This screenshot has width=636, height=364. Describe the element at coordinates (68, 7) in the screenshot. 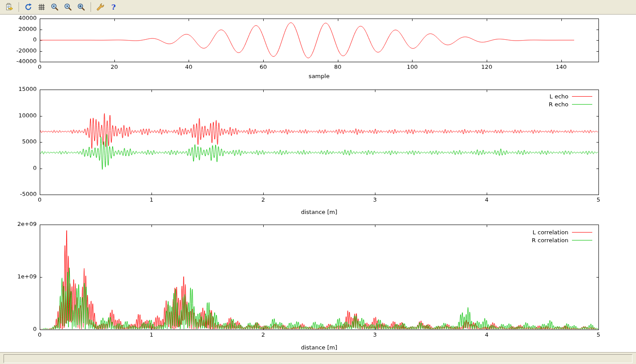

I see `zoom-next-button` at that location.